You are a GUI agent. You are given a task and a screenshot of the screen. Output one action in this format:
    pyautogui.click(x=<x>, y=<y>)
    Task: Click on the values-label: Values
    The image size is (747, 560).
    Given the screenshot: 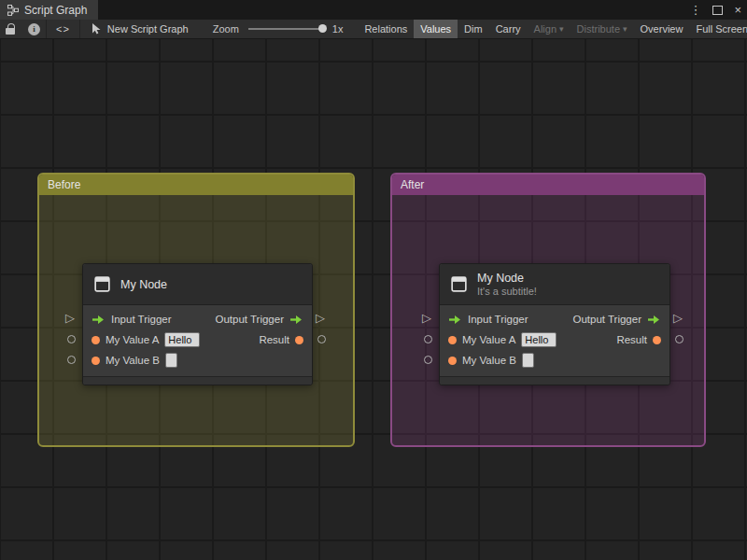 What is the action you would take?
    pyautogui.click(x=435, y=29)
    